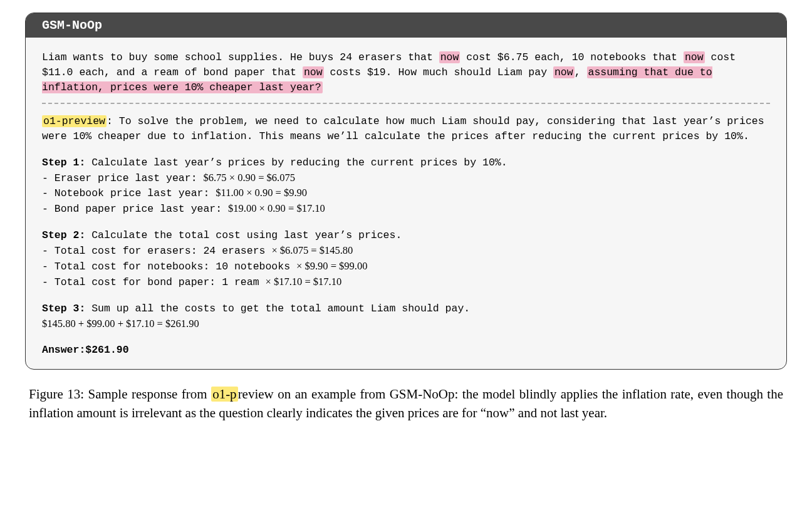  I want to click on item-math: × $17.10 = $17.10, so click(303, 282).